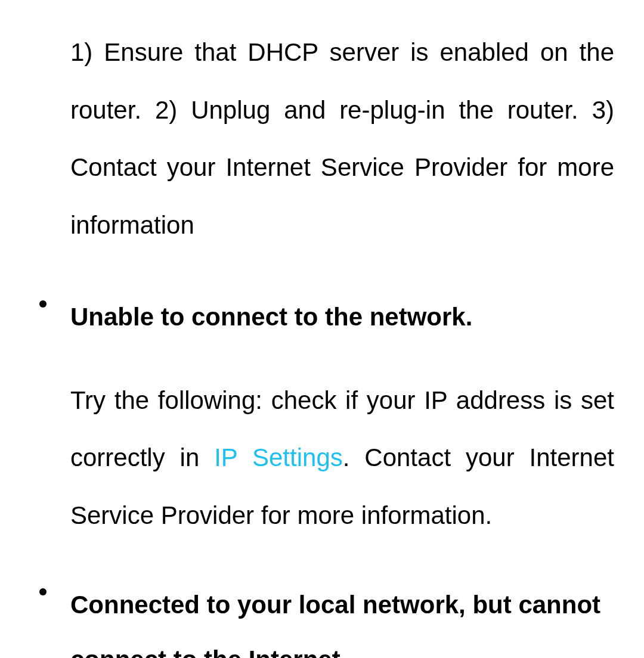 Image resolution: width=644 pixels, height=658 pixels. Describe the element at coordinates (342, 317) in the screenshot. I see `heading-unable-to-connect: Unable to connect to the network.` at that location.